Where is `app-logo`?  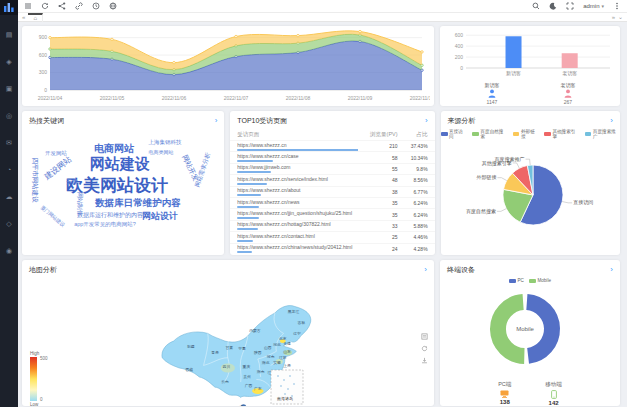
app-logo is located at coordinates (9, 8).